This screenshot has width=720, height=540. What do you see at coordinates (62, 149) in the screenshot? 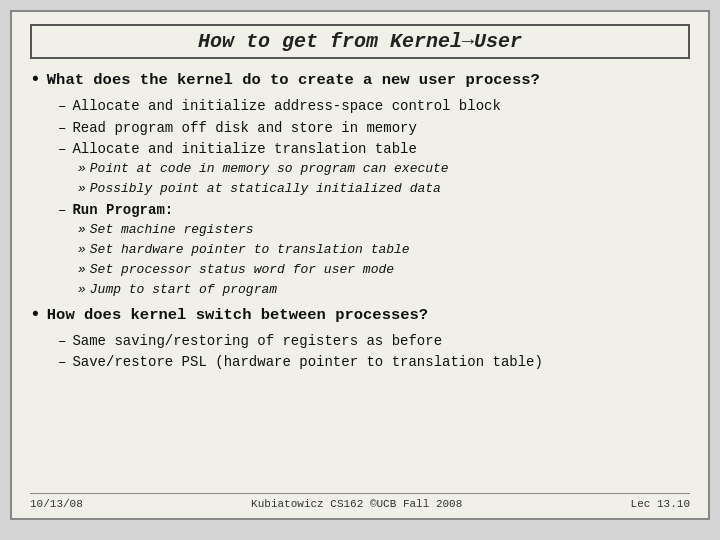
I see `sub-dash-3: –` at bounding box center [62, 149].